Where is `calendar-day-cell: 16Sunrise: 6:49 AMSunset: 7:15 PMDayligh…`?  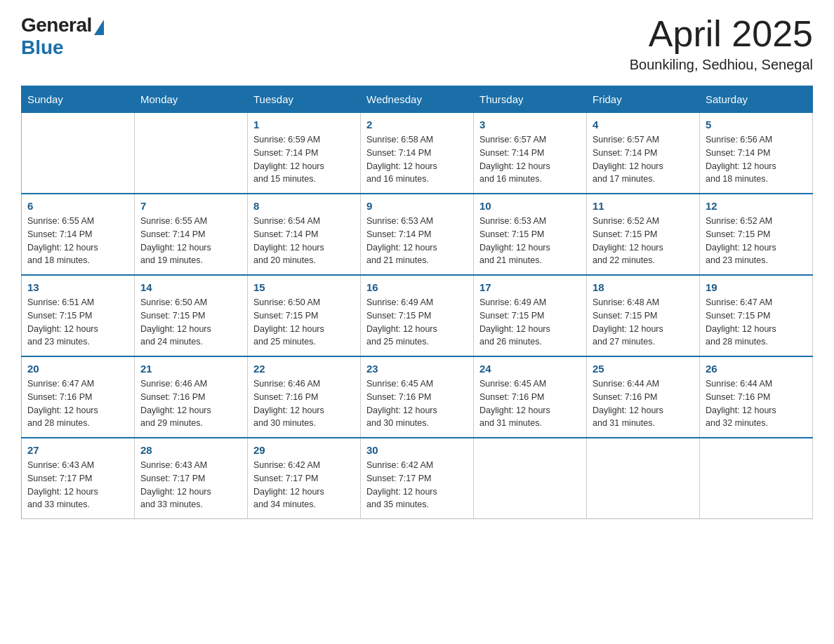 calendar-day-cell: 16Sunrise: 6:49 AMSunset: 7:15 PMDayligh… is located at coordinates (417, 316).